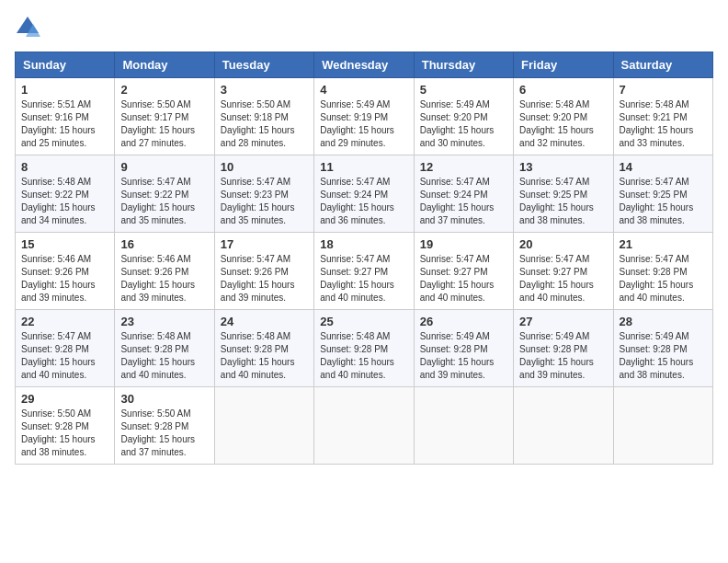  Describe the element at coordinates (463, 167) in the screenshot. I see `day-number: 12` at that location.